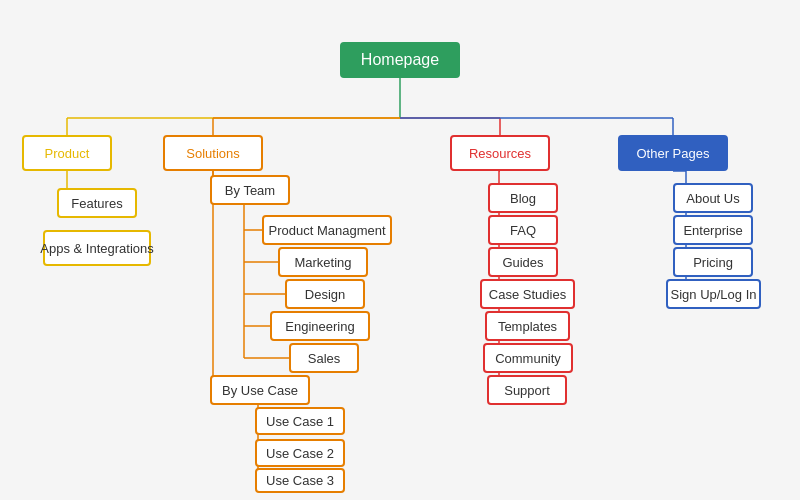 Image resolution: width=800 pixels, height=500 pixels. What do you see at coordinates (528, 294) in the screenshot?
I see `node-casestudies: Case Studies` at bounding box center [528, 294].